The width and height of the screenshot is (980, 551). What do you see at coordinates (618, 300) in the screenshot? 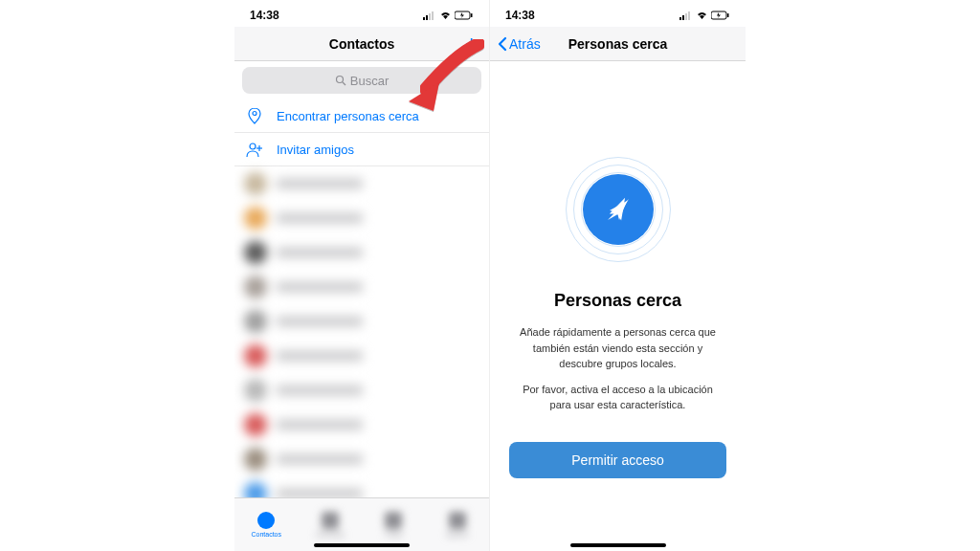
I see `nearby-heading: Personas cerca` at bounding box center [618, 300].